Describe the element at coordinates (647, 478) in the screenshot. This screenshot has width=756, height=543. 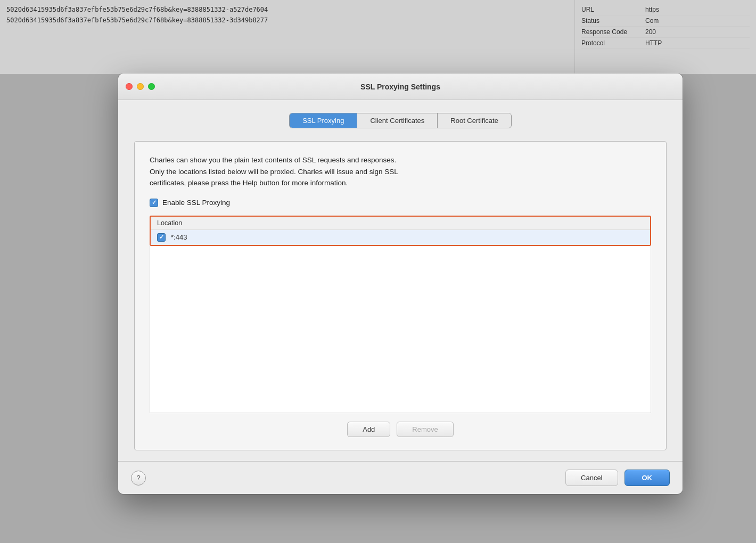
I see `ok-button: OK` at that location.